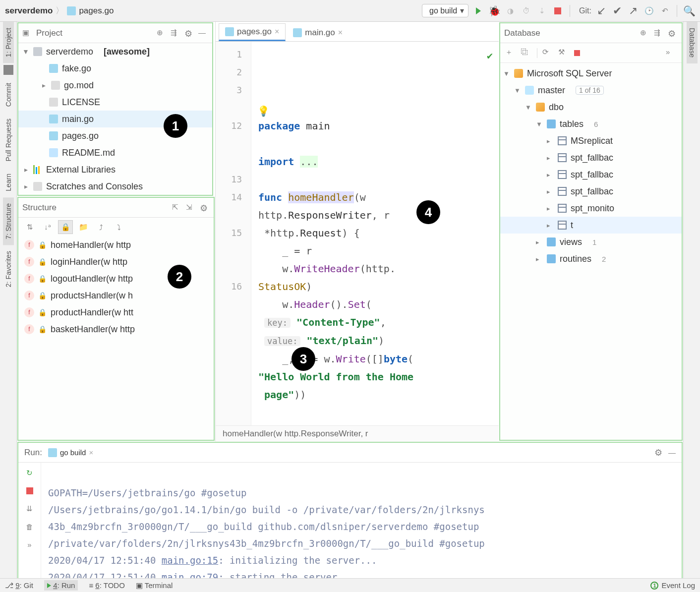 Image resolution: width=700 pixels, height=592 pixels. I want to click on collapse-all-icon: ⇲, so click(191, 208).